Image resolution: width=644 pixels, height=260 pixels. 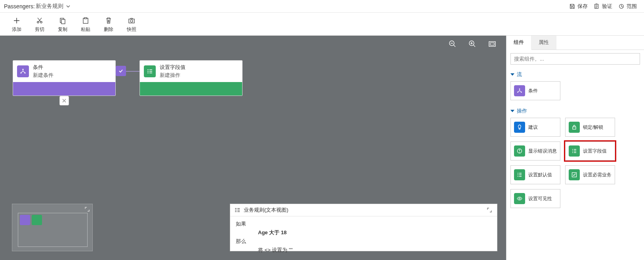 What do you see at coordinates (25, 220) in the screenshot?
I see `minimap-condition-node` at bounding box center [25, 220].